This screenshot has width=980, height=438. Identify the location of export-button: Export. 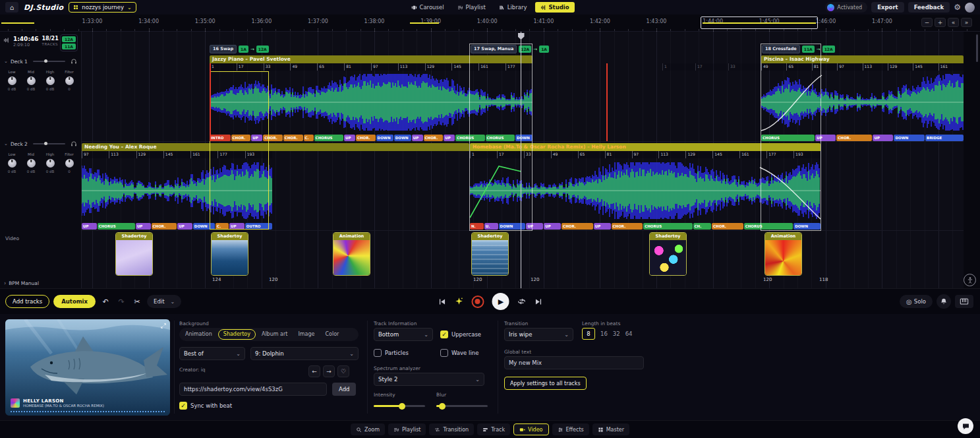
(887, 7).